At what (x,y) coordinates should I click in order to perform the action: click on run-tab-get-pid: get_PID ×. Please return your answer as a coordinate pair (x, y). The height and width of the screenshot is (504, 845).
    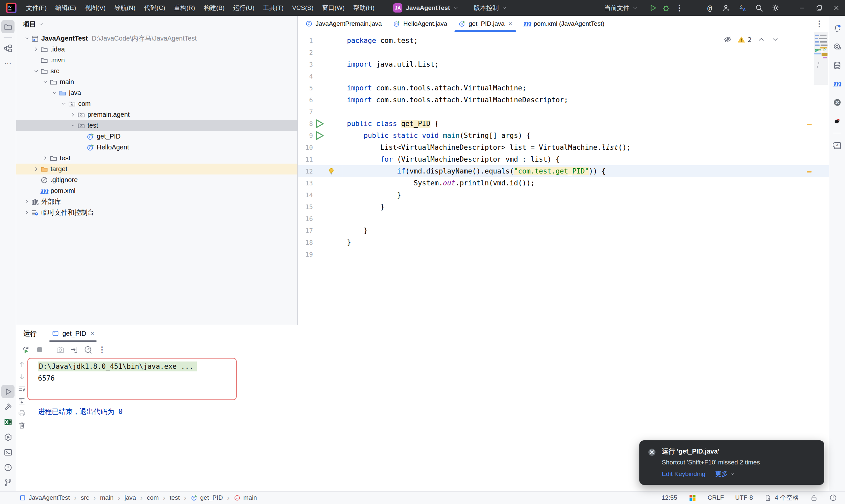
    Looking at the image, I should click on (73, 334).